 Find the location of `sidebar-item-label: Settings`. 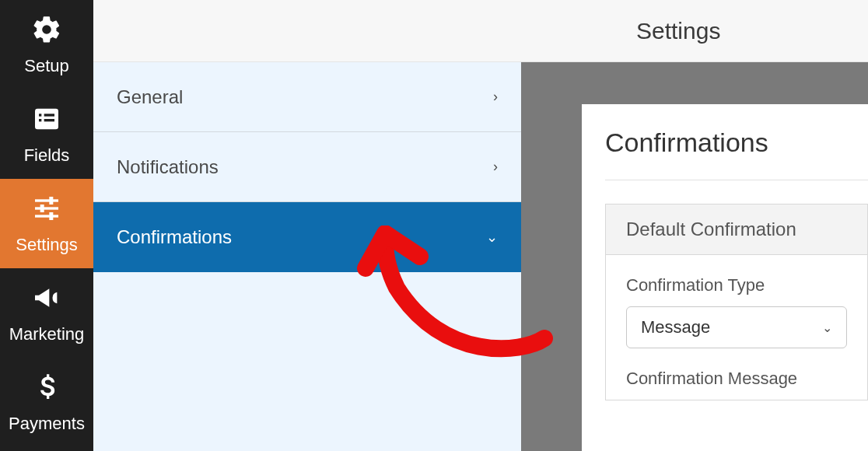

sidebar-item-label: Settings is located at coordinates (47, 245).